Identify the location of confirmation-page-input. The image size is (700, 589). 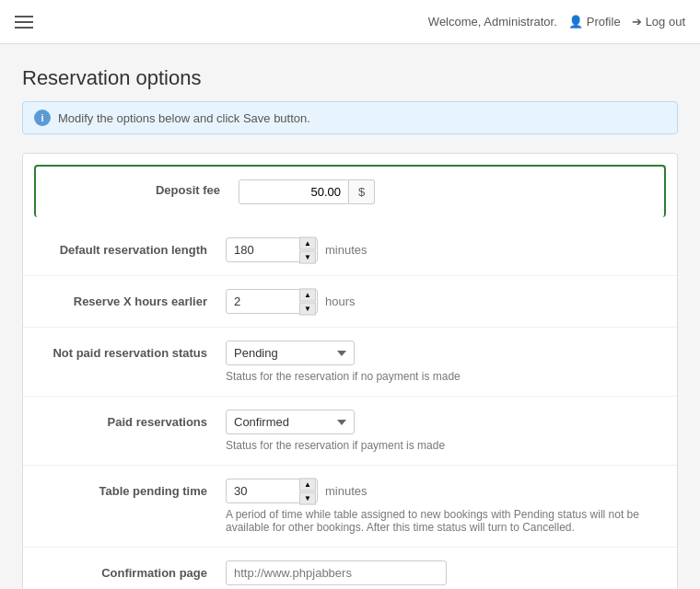
(336, 572).